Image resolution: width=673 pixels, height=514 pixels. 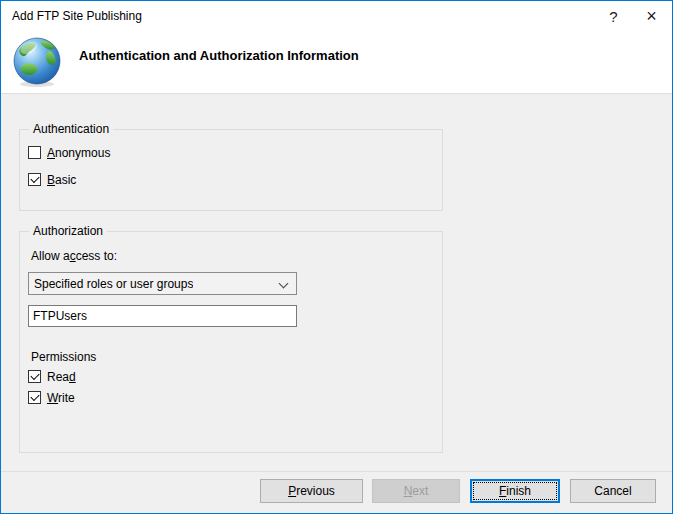 I want to click on read-checkbox, so click(x=34, y=376).